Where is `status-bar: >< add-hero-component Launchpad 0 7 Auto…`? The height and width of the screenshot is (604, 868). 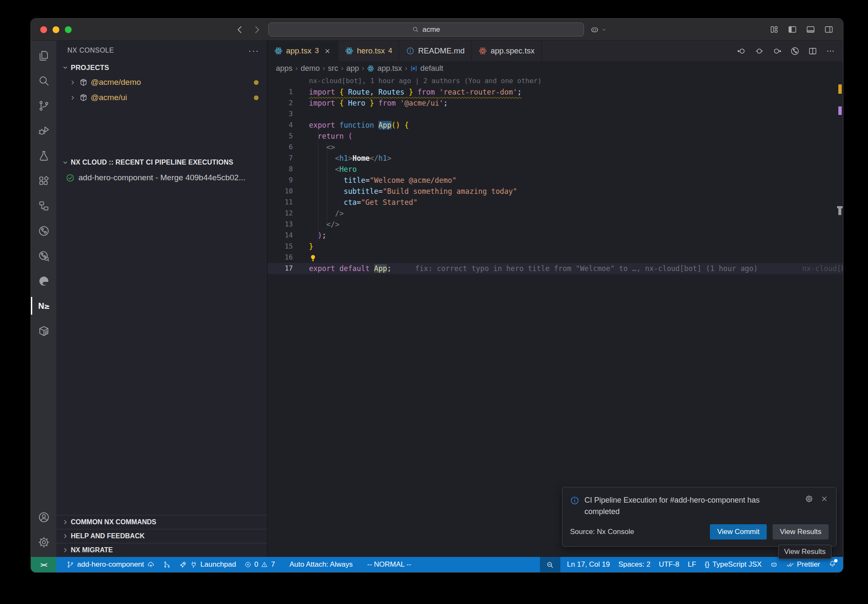 status-bar: >< add-hero-component Launchpad 0 7 Auto… is located at coordinates (437, 565).